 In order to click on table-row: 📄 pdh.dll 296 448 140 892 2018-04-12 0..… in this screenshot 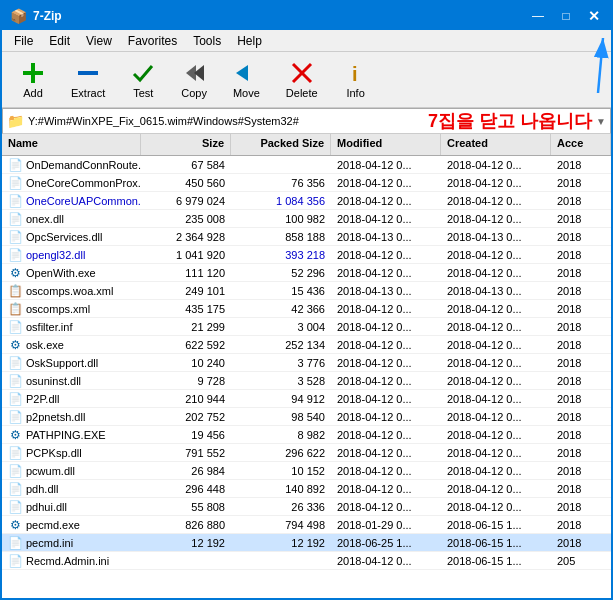, I will do `click(306, 489)`.